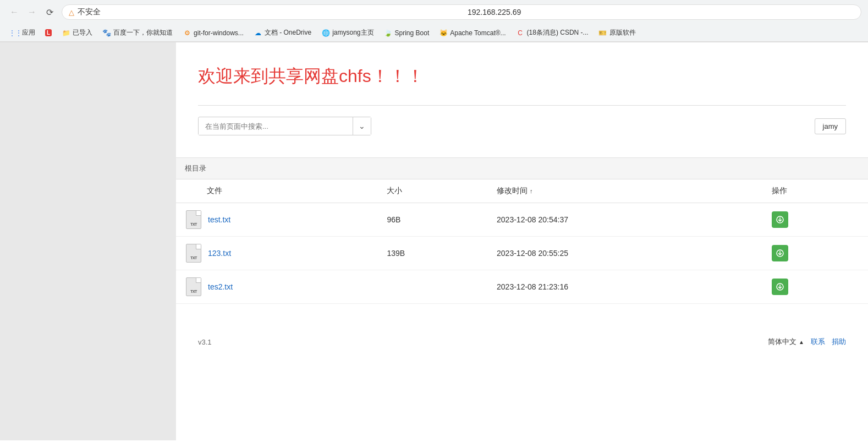 The height and width of the screenshot is (442, 868). I want to click on bookmark-red: L, so click(48, 33).